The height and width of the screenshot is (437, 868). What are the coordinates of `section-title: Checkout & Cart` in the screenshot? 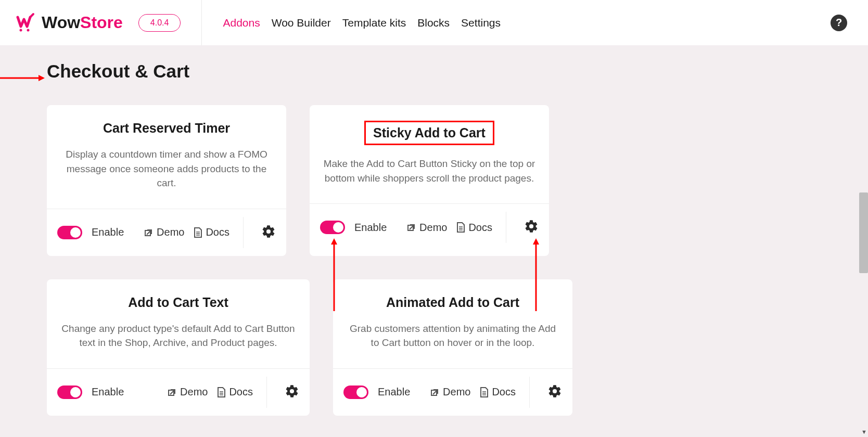 It's located at (434, 71).